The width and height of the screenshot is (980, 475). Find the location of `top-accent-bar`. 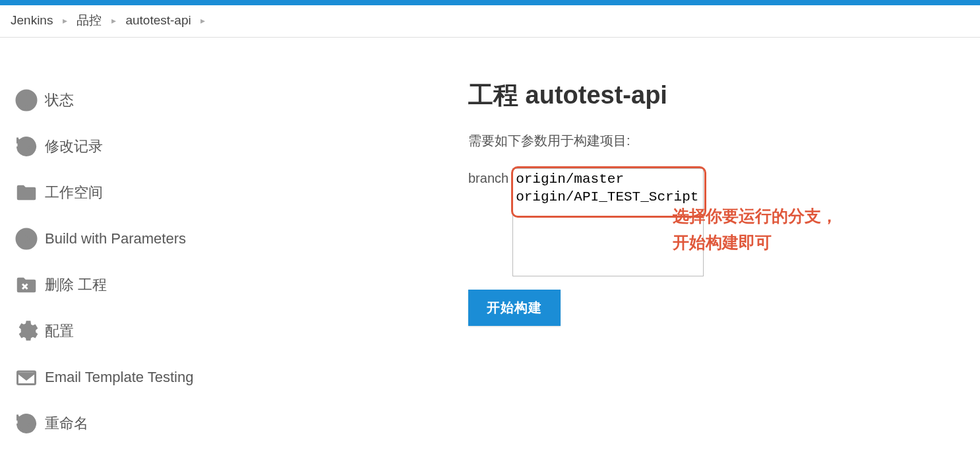

top-accent-bar is located at coordinates (490, 3).